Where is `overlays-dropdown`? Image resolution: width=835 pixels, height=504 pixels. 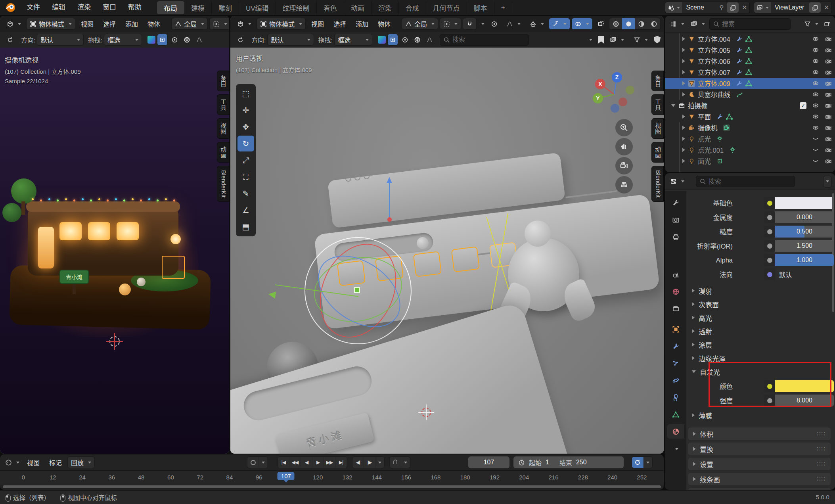
overlays-dropdown is located at coordinates (582, 24).